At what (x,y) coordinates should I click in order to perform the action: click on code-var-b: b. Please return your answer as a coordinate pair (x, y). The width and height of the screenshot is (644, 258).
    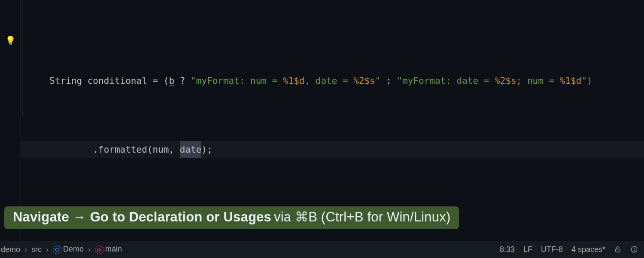
    Looking at the image, I should click on (172, 81).